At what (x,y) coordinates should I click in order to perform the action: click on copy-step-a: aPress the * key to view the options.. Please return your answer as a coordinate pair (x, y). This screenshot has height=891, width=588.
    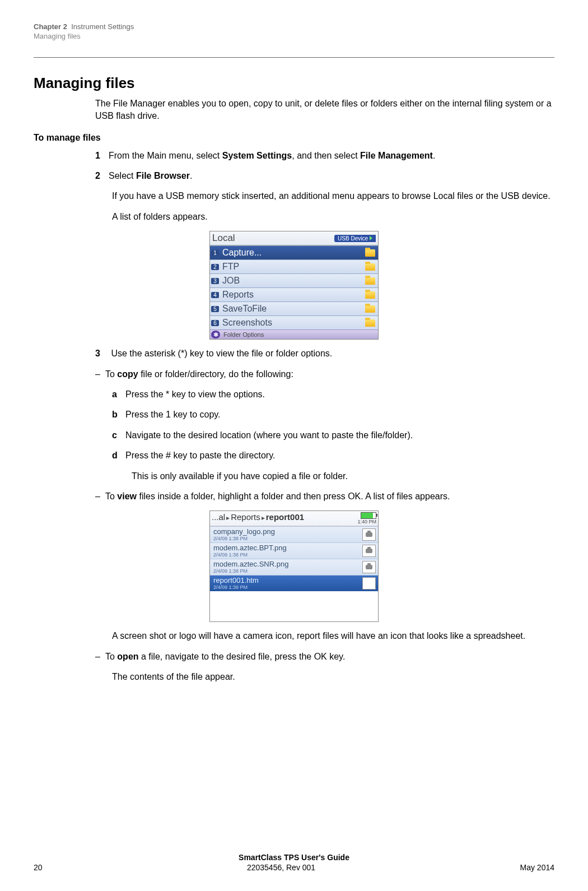
    Looking at the image, I should click on (333, 395).